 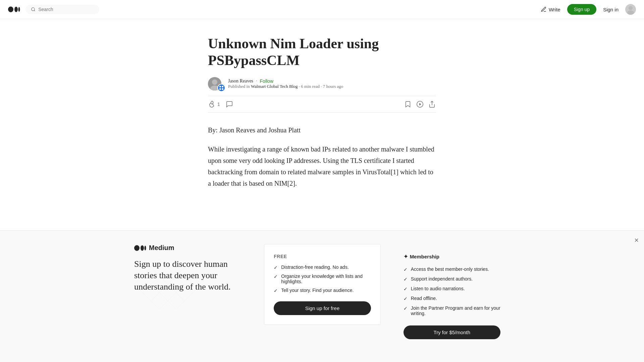 I want to click on article-title: Unknown Nim Loader using PSBypassCLM, so click(x=322, y=52).